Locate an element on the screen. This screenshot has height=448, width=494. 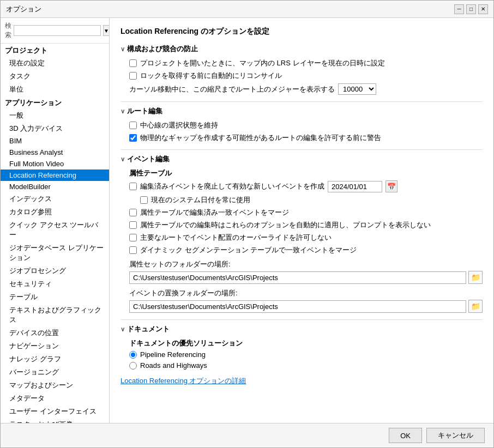
sidebar-item-3d-input: 3D 入力デバイス is located at coordinates (55, 129).